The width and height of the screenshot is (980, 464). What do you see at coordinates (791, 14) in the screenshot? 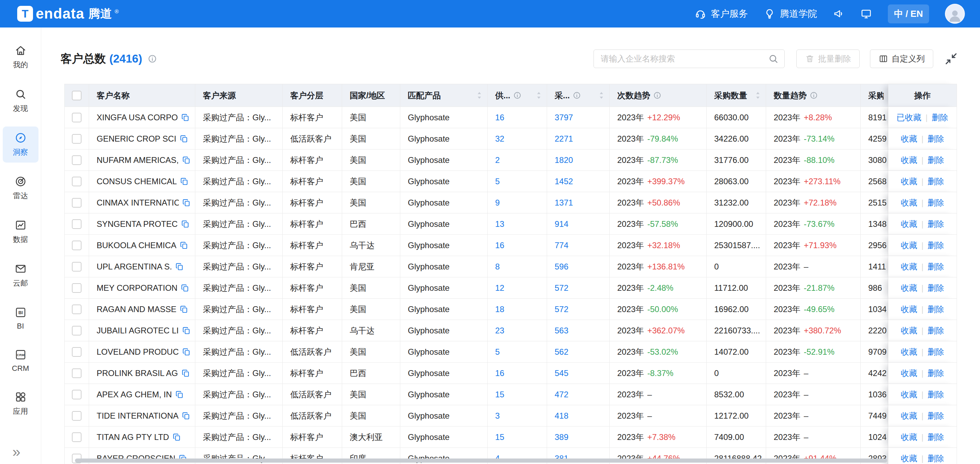
I see `nav-academy: 腾道学院` at bounding box center [791, 14].